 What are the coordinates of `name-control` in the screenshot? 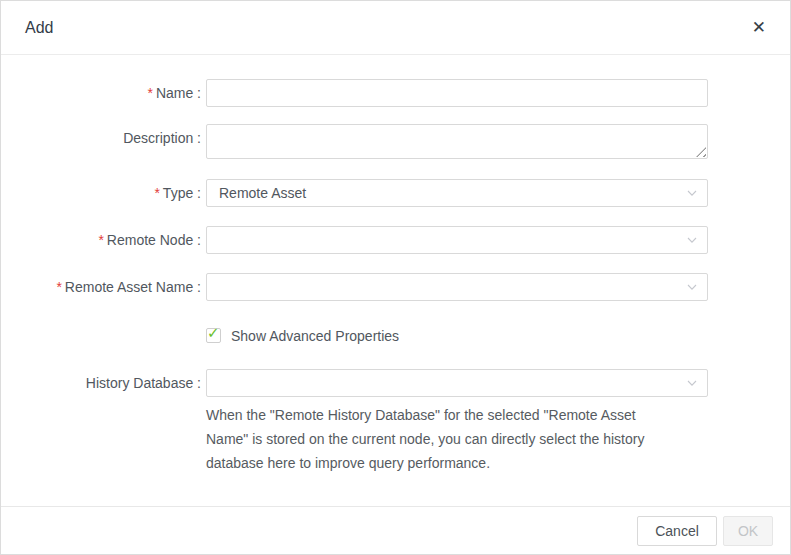 It's located at (457, 93).